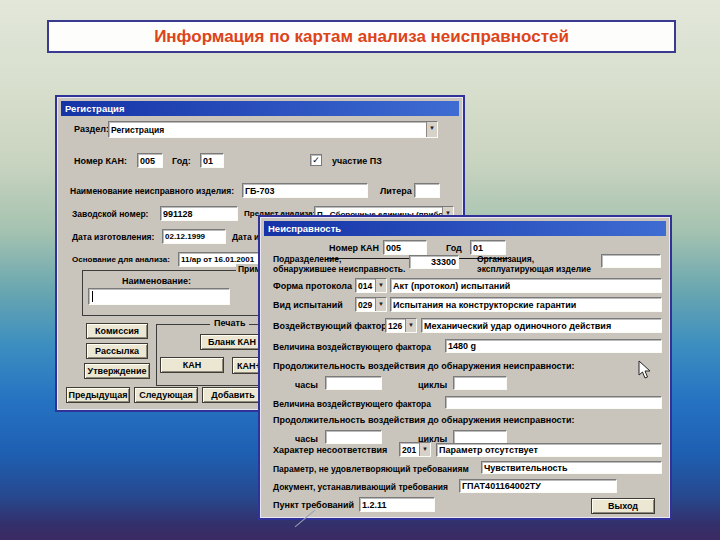  Describe the element at coordinates (232, 342) in the screenshot. I see `blank-kan-button: Бланк КАН` at that location.